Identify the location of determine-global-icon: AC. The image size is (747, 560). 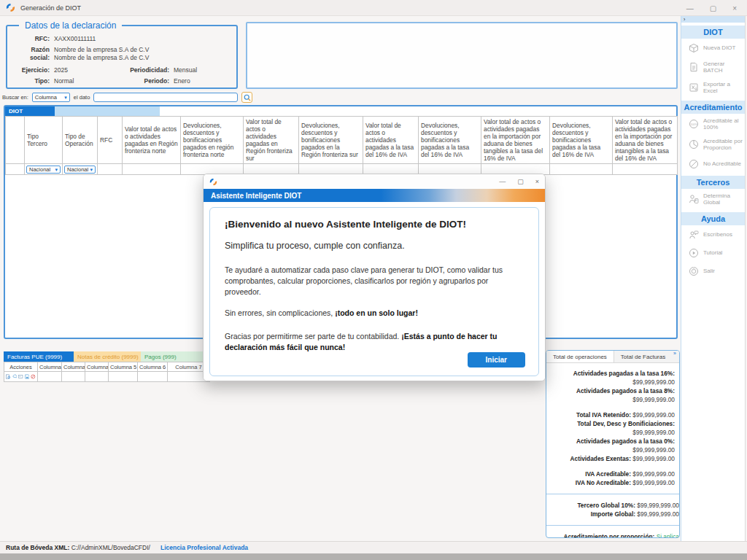
(693, 200).